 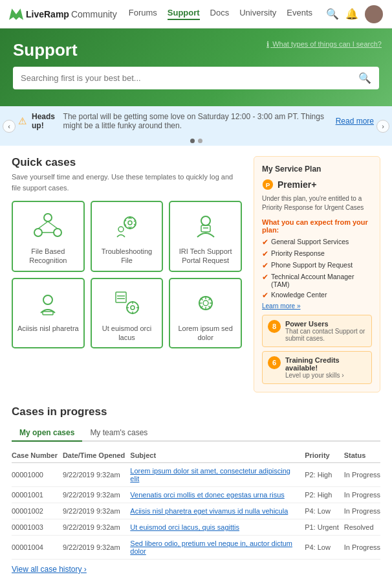 What do you see at coordinates (196, 475) in the screenshot?
I see `table-row: 00001000 9/22/2019 9:32am Lorem ipsum do…` at bounding box center [196, 475].